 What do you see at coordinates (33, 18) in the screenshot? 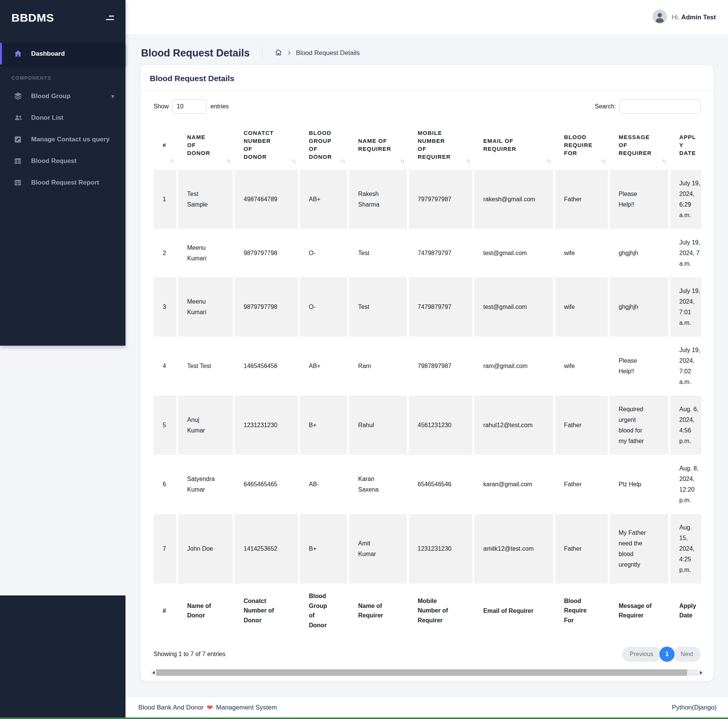
I see `brand-logo: BBDMS` at bounding box center [33, 18].